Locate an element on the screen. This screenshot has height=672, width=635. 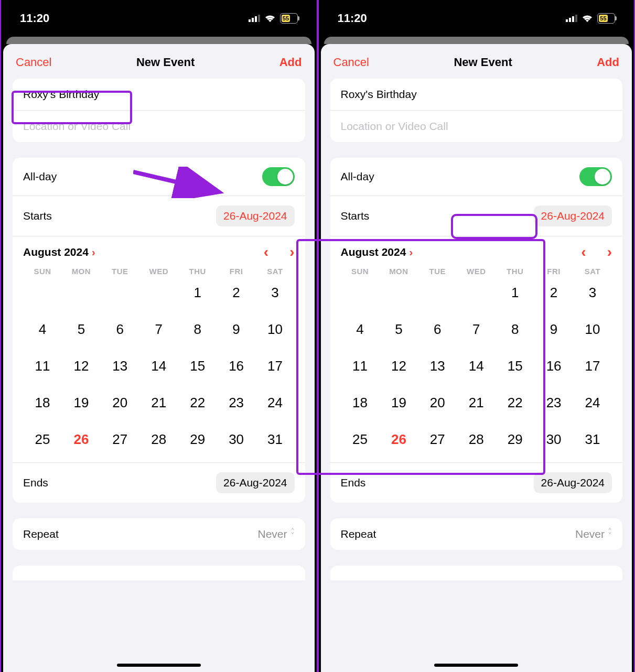
status-right: 55 is located at coordinates (590, 18).